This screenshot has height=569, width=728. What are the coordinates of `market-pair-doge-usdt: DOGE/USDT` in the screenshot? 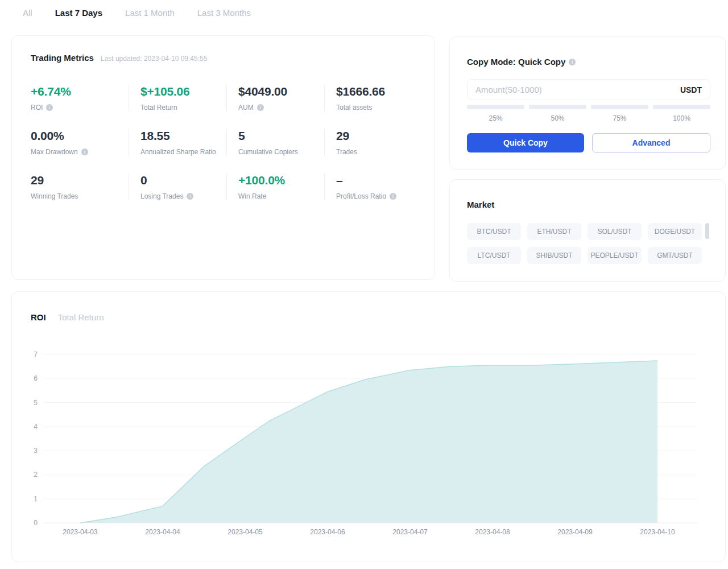 It's located at (675, 232).